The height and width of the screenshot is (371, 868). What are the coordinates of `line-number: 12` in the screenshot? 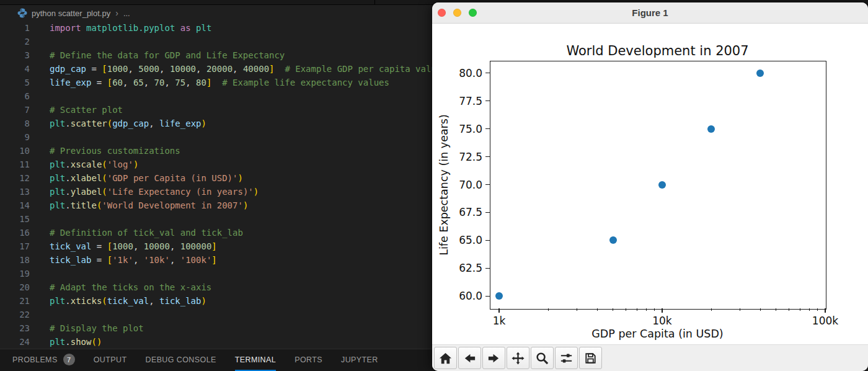 It's located at (15, 178).